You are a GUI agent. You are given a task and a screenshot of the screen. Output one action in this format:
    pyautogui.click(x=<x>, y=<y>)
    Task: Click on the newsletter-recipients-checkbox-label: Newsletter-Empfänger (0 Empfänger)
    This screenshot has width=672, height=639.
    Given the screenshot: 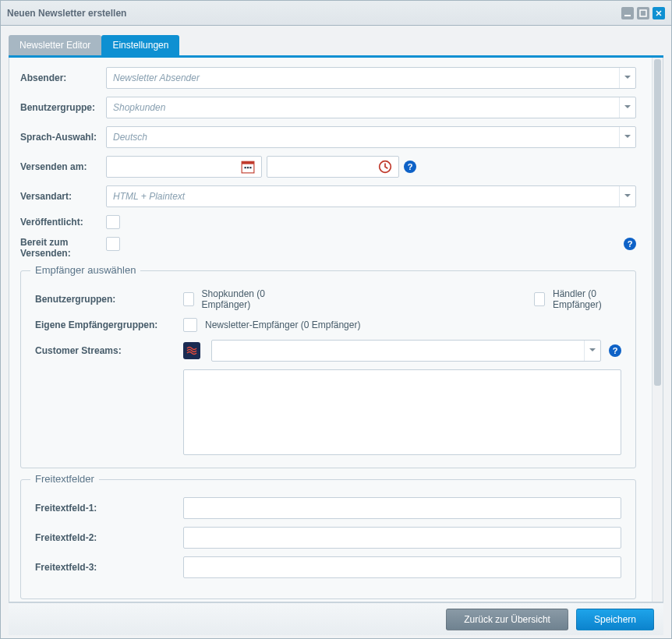 What is the action you would take?
    pyautogui.click(x=282, y=325)
    